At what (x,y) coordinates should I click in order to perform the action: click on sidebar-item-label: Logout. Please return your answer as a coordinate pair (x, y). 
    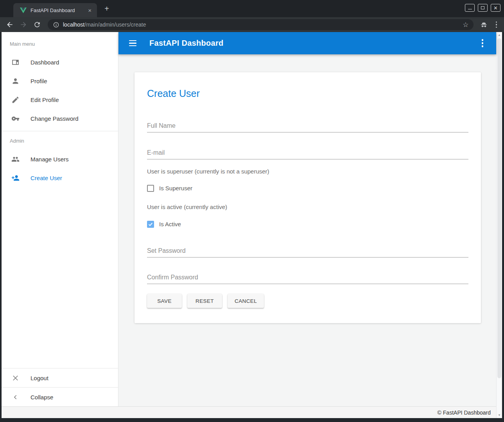
    Looking at the image, I should click on (39, 378).